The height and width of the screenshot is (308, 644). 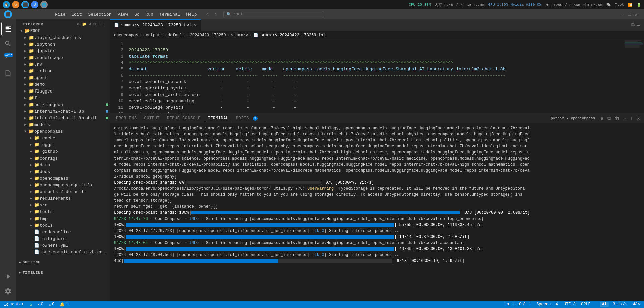 I want to click on split-terminal-icon: ⧉, so click(x=609, y=118).